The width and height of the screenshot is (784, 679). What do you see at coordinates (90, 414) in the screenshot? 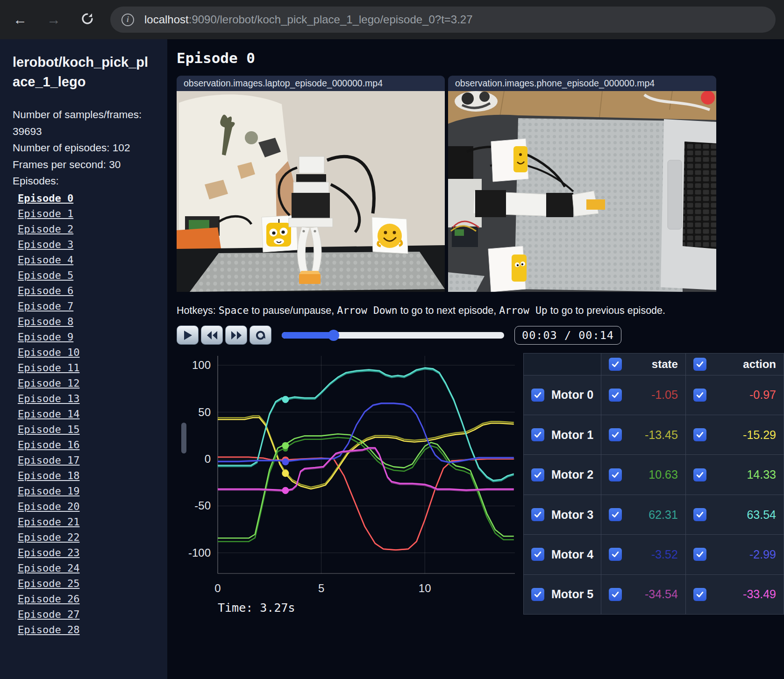
I see `episode-link: Episode 14` at bounding box center [90, 414].